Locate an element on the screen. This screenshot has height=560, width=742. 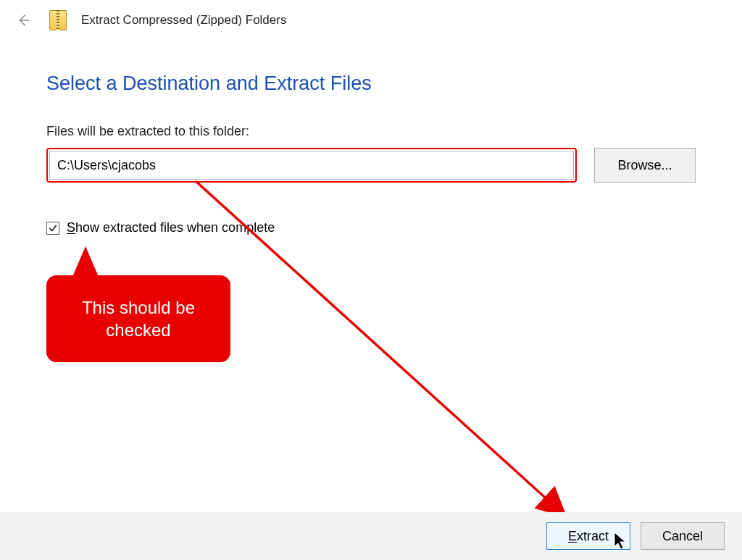
annotation-callout-tail is located at coordinates (86, 262).